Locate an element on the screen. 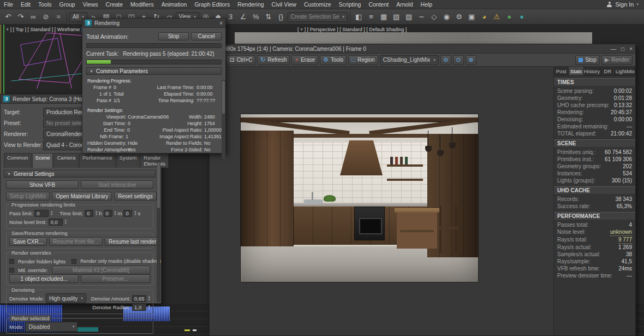  menu-item: Customize is located at coordinates (318, 4).